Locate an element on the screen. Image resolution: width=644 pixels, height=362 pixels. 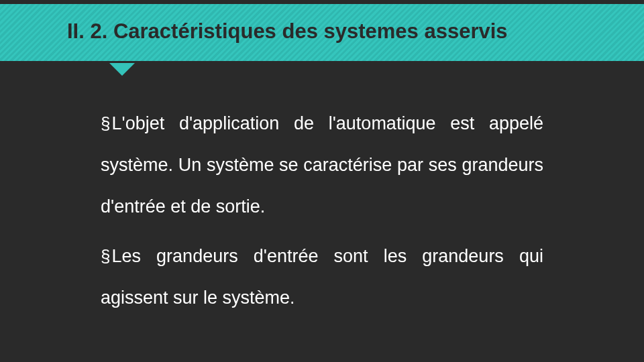
bullet-text: Les grandeurs d'entrée sont les grandeur… is located at coordinates (322, 277).